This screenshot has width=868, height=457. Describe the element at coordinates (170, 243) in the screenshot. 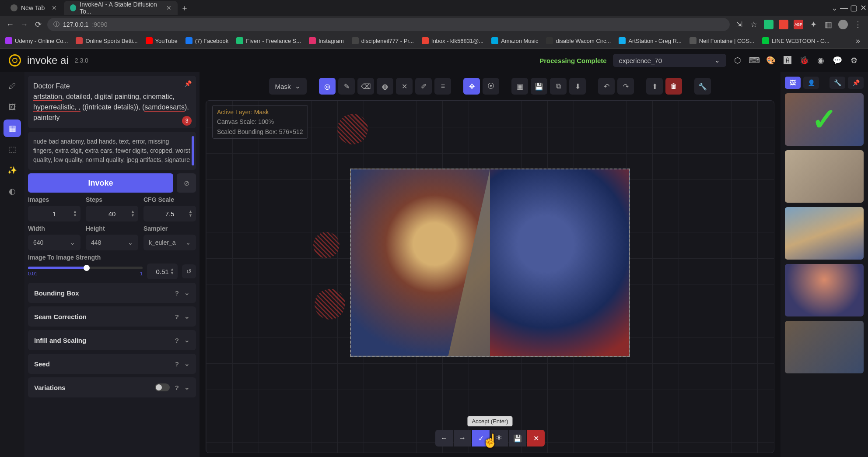

I see `sampler-select: k_euler_a⌄` at that location.